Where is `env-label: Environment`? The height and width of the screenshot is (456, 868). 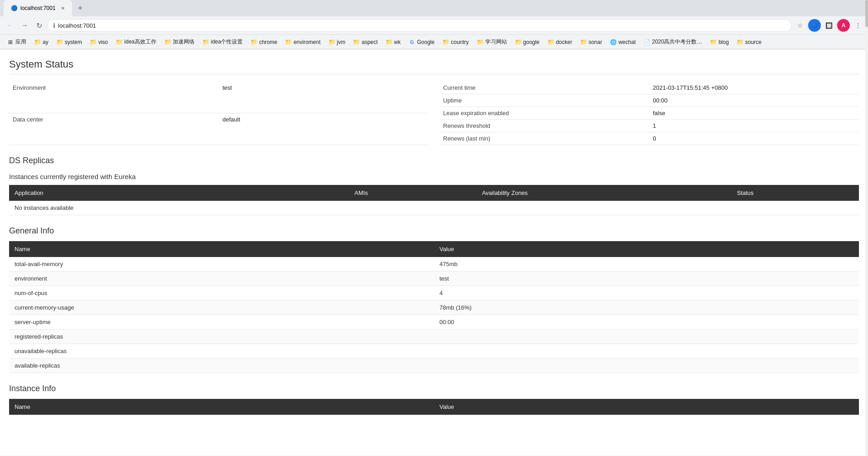
env-label: Environment is located at coordinates (114, 97).